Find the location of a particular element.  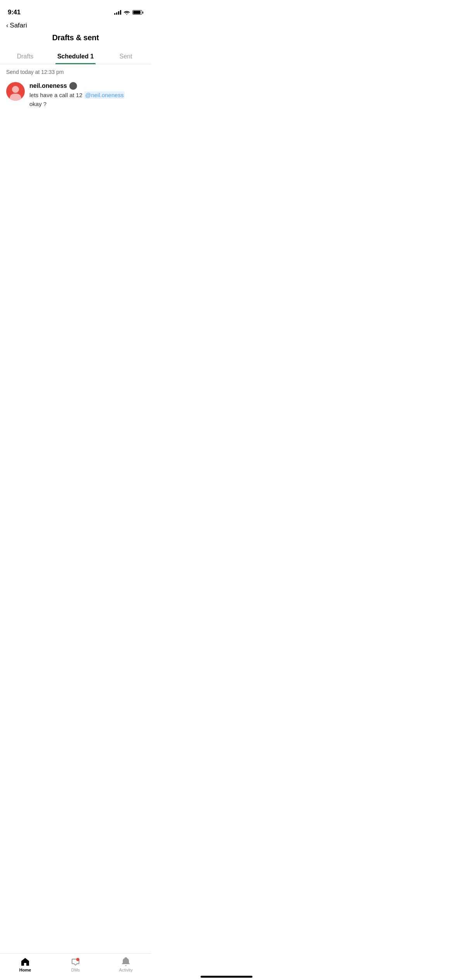

message-body: lets have a call at 12 @neil.oneness oka… is located at coordinates (87, 100).